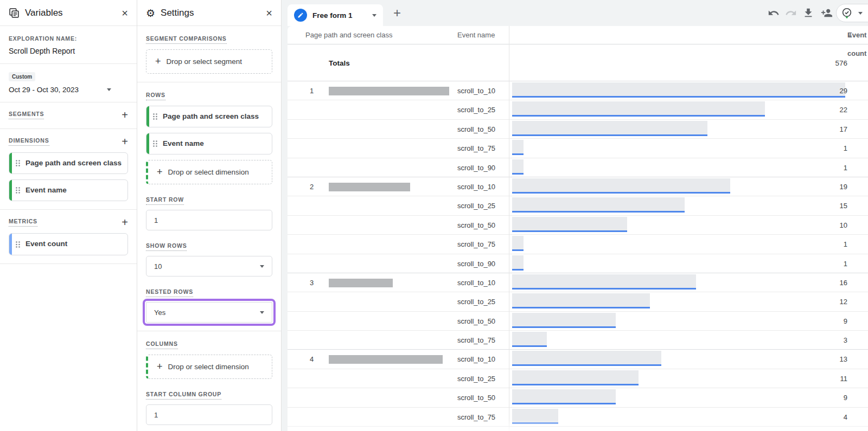 The width and height of the screenshot is (868, 431). Describe the element at coordinates (68, 190) in the screenshot. I see `dimension-chip-event-name: Event name` at that location.